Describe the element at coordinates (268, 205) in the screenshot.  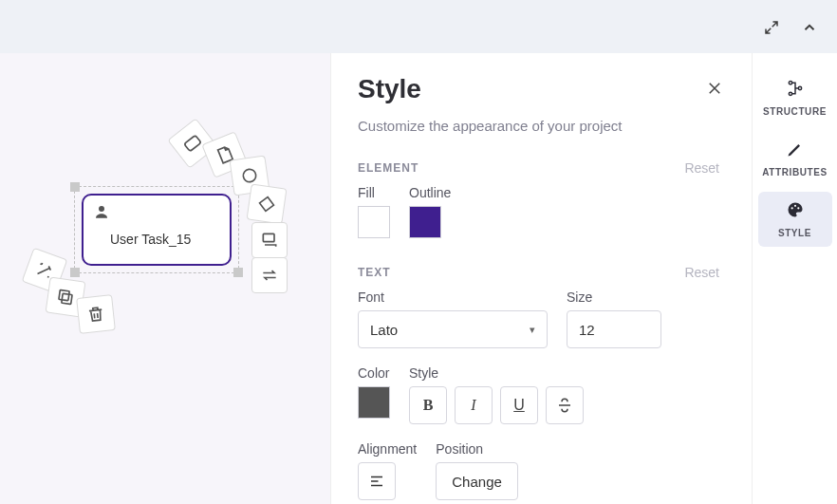
I see `ctx-add-diamond` at that location.